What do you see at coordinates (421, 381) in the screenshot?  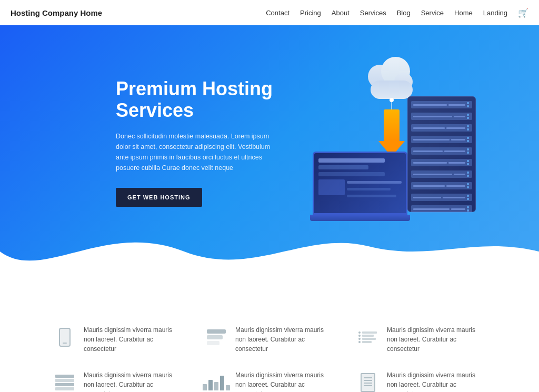 I see `feature-item-6: Mauris dignissim viverra mauris non laor…` at bounding box center [421, 381].